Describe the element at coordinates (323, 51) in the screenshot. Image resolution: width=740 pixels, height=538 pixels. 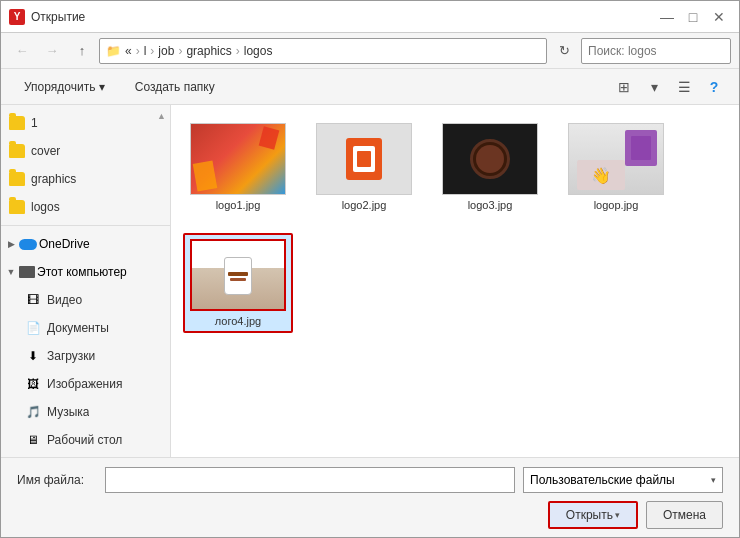
I see `address-bar: 📁 « › l › job › graphics › logos` at that location.